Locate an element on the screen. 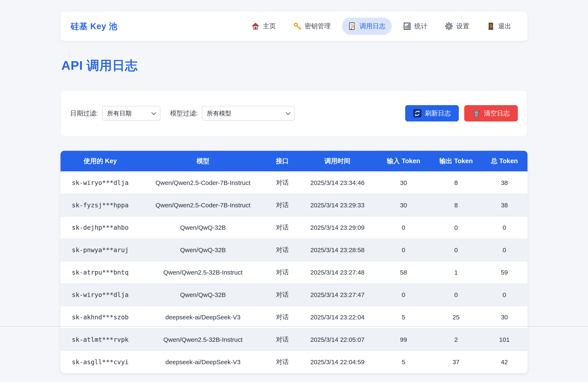 The width and height of the screenshot is (588, 382). cell-time: 2025/3/14 23:28:58 is located at coordinates (337, 250).